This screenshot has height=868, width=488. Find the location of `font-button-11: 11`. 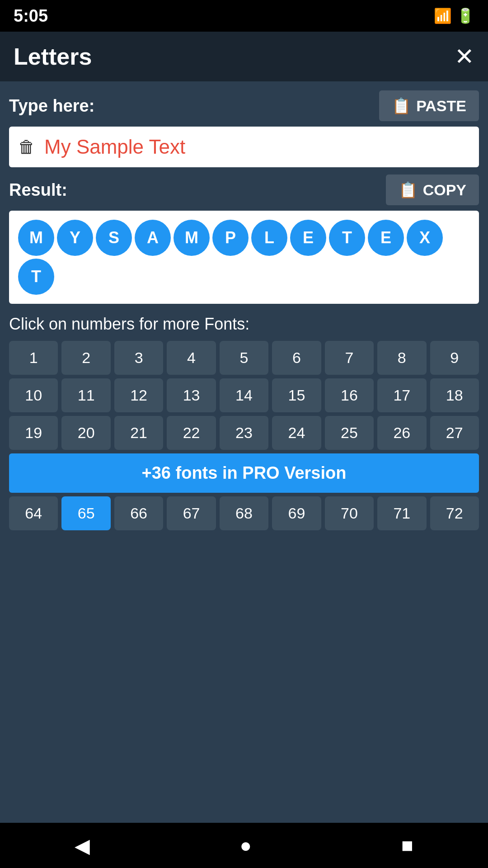

font-button-11: 11 is located at coordinates (86, 395).